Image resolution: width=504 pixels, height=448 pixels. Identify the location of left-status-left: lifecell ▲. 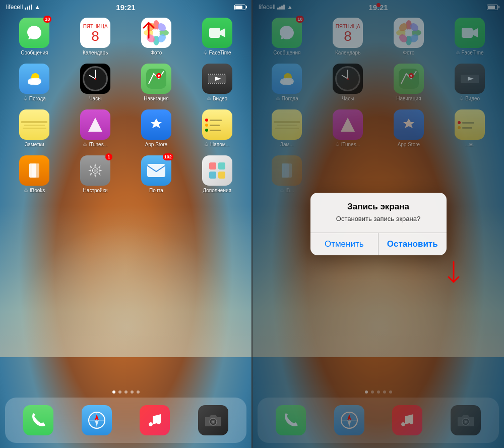
(46, 7).